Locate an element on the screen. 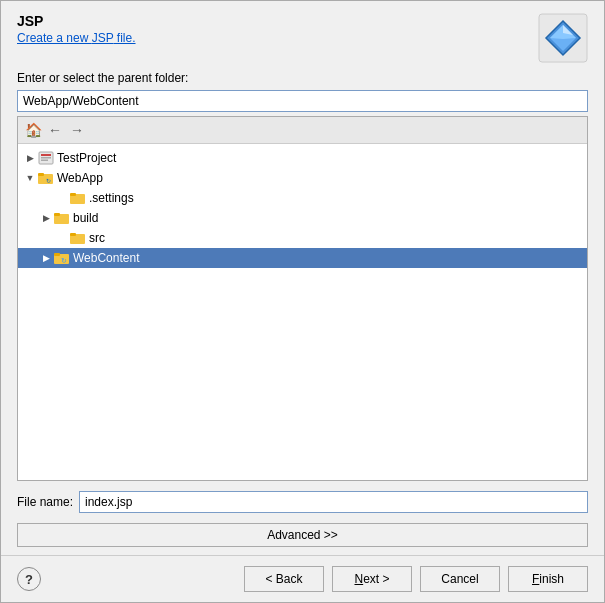 The height and width of the screenshot is (603, 605). footer-right: < Back Next > Cancel Finish is located at coordinates (416, 579).